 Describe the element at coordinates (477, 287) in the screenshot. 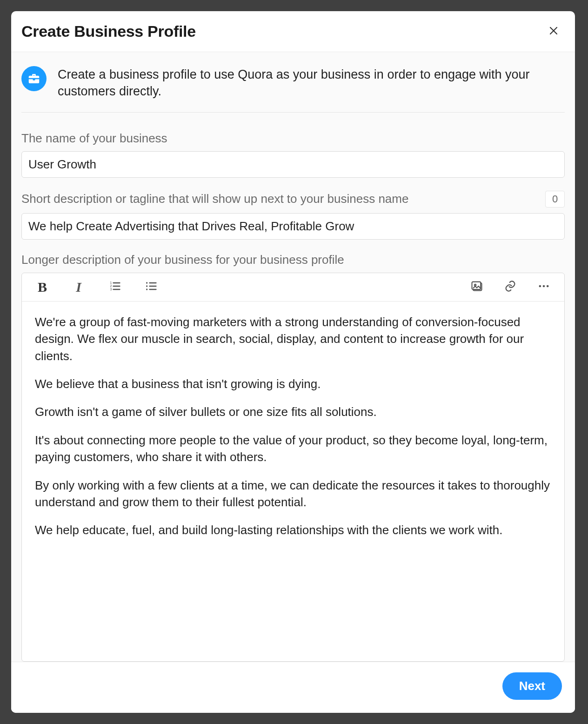

I see `image-button` at that location.